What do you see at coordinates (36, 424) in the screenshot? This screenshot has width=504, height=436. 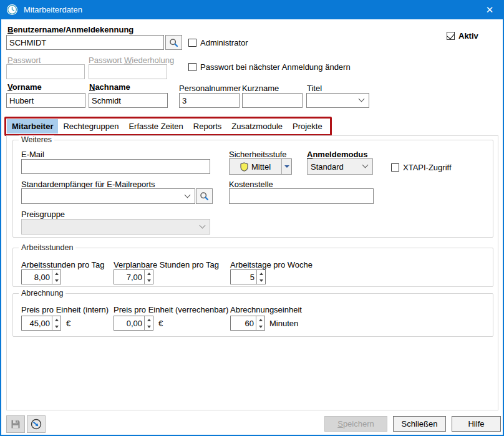 I see `circular-arrow-icon` at bounding box center [36, 424].